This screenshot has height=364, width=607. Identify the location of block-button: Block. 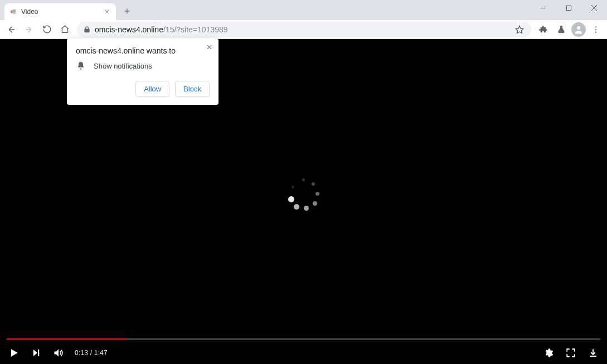
(192, 89).